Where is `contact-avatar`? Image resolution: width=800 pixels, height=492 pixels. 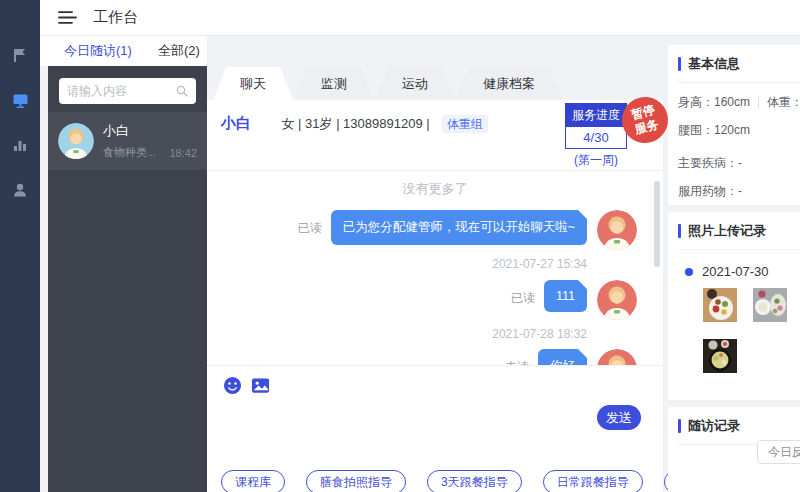 contact-avatar is located at coordinates (76, 141).